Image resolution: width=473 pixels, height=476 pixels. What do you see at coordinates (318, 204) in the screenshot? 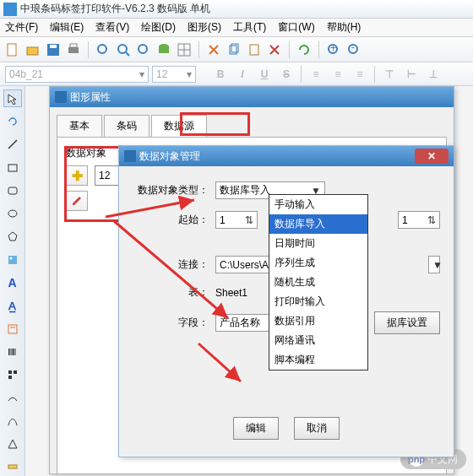
I see `opt-manual: 手动输入` at bounding box center [318, 204].